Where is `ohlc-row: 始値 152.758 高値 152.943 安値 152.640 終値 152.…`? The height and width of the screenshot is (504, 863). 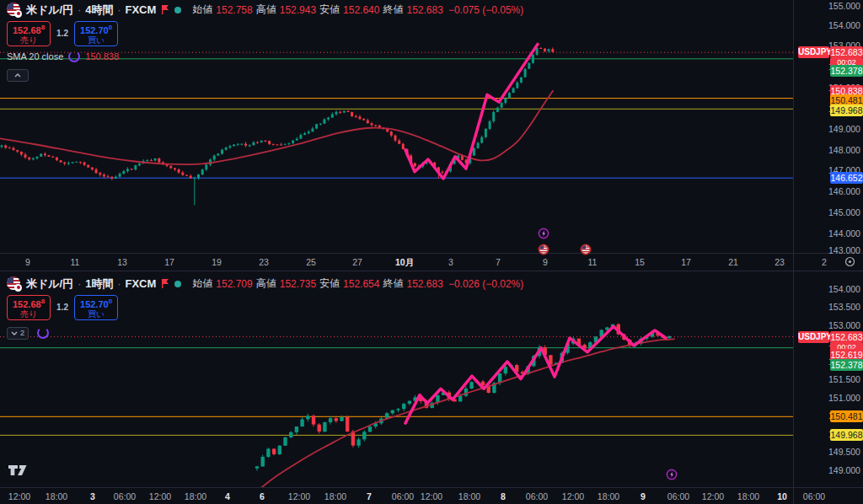 ohlc-row: 始値 152.758 高値 152.943 安値 152.640 終値 152.… is located at coordinates (357, 10).